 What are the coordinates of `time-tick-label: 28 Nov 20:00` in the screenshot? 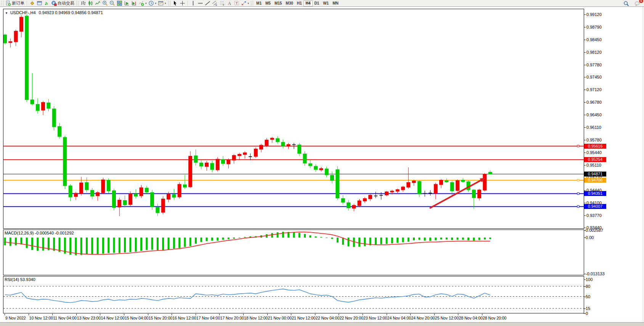 It's located at (495, 318).